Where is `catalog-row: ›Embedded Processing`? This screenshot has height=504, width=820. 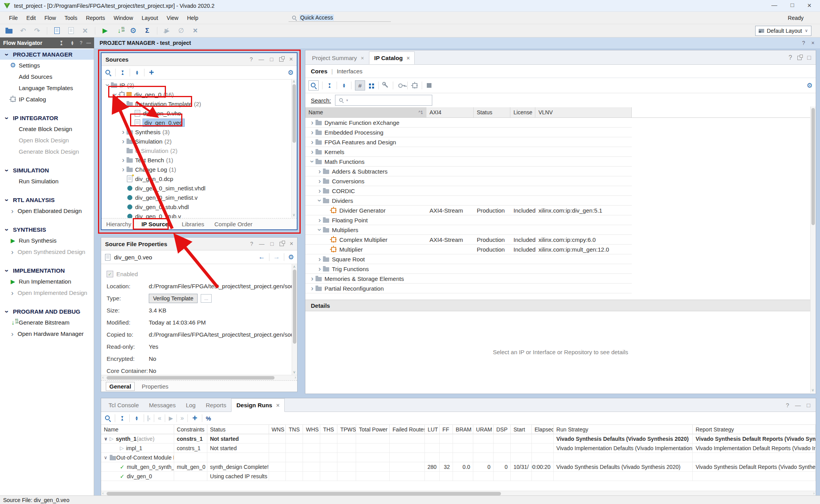
catalog-row: ›Embedded Processing is located at coordinates (469, 133).